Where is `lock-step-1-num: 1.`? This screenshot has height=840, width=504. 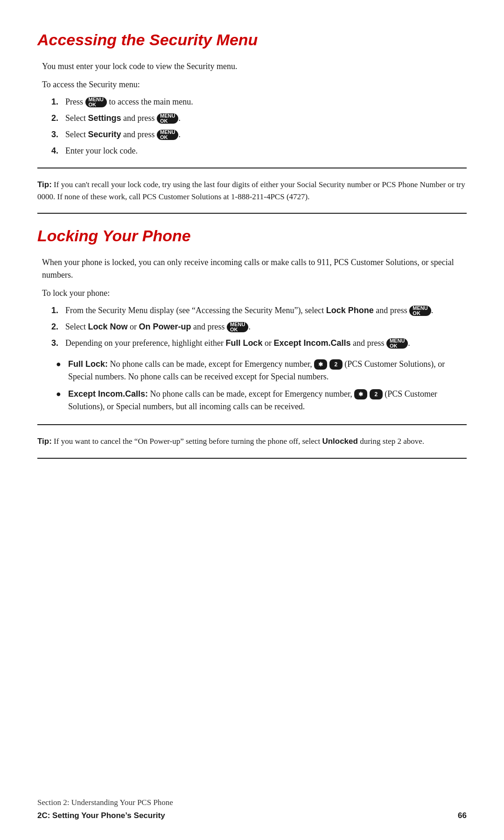 lock-step-1-num: 1. is located at coordinates (56, 311).